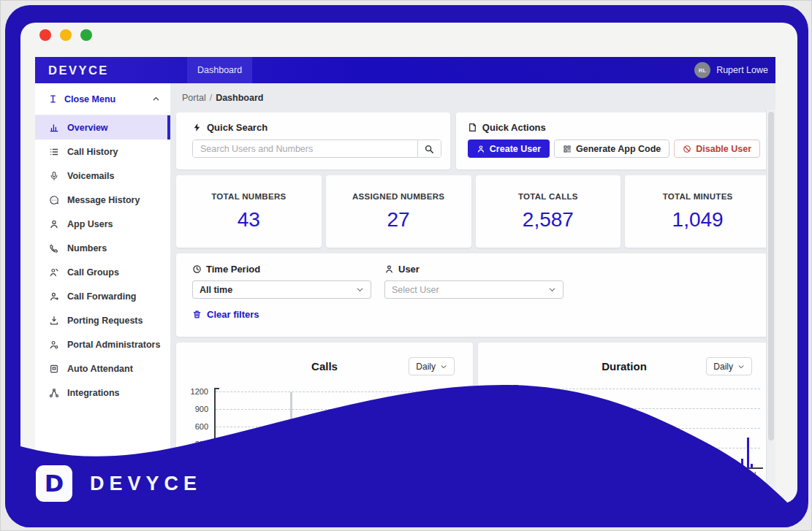 This screenshot has width=812, height=531. What do you see at coordinates (118, 484) in the screenshot?
I see `footer-brand: D DEVYCE` at bounding box center [118, 484].